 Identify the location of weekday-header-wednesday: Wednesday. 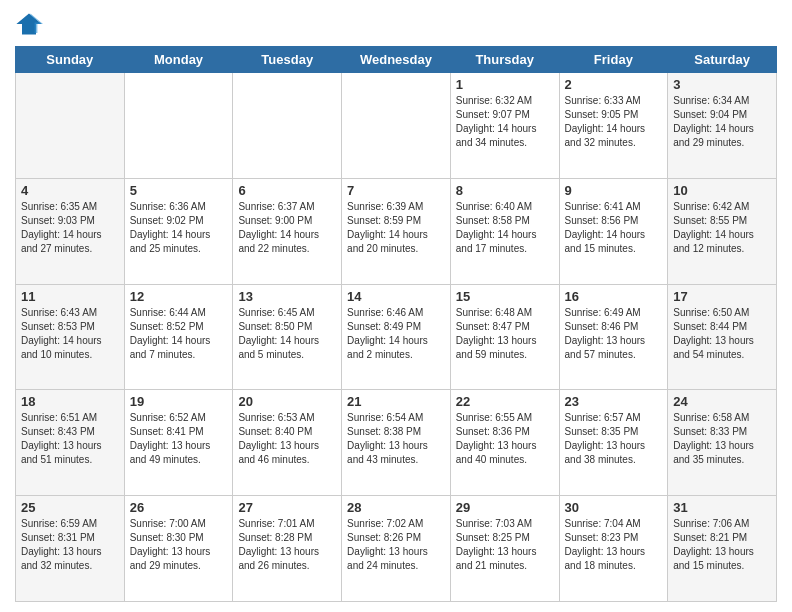
(396, 60).